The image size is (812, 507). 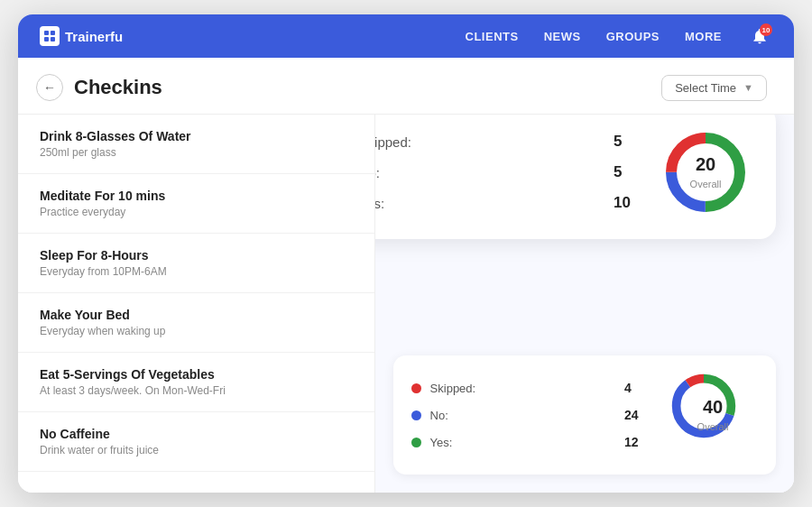 What do you see at coordinates (749, 88) in the screenshot?
I see `chevron-down-icon: ▼` at bounding box center [749, 88].